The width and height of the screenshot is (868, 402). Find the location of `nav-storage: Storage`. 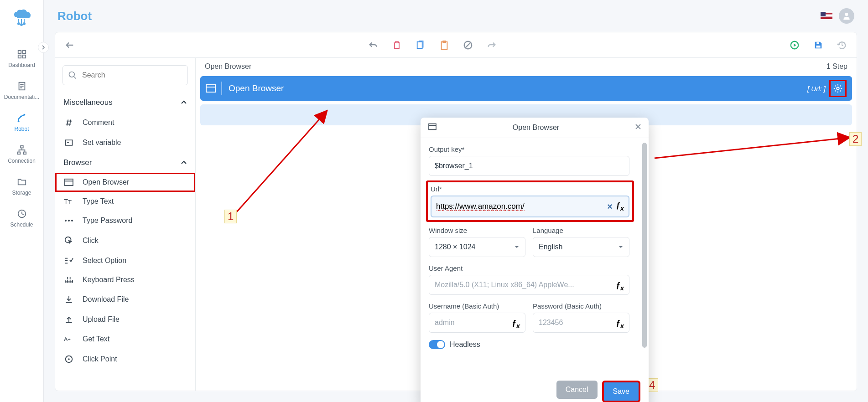

nav-storage: Storage is located at coordinates (22, 186).